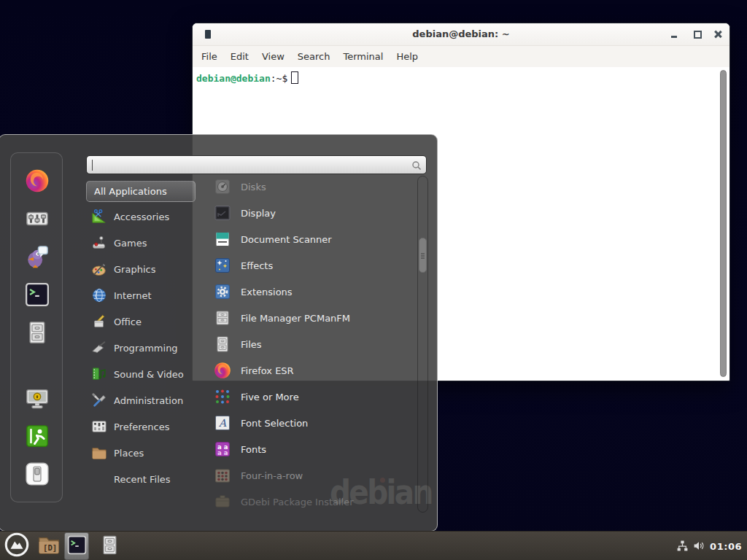 Image resolution: width=747 pixels, height=560 pixels. Describe the element at coordinates (461, 57) in the screenshot. I see `terminal-menubar: FileEditViewSearchTerminalHelp` at that location.